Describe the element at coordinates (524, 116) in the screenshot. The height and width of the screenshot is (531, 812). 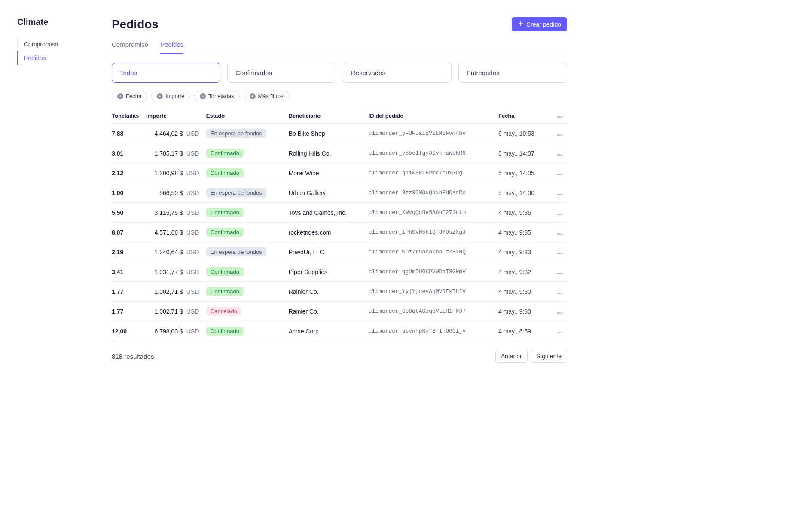
I see `col-header-fecha: Fecha` at that location.